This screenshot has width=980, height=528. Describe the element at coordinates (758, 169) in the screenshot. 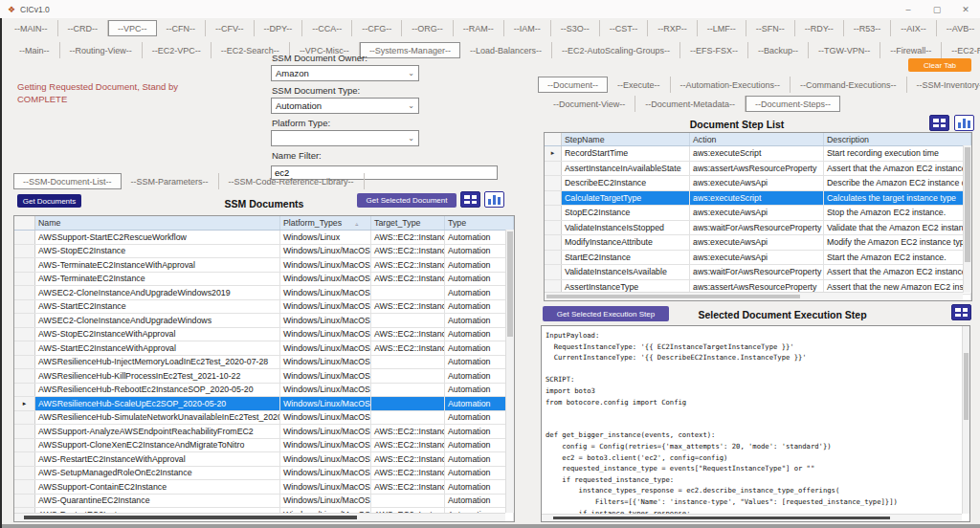

I see `table-row: AssertInstanceInAvailableStateaws:assert…` at that location.